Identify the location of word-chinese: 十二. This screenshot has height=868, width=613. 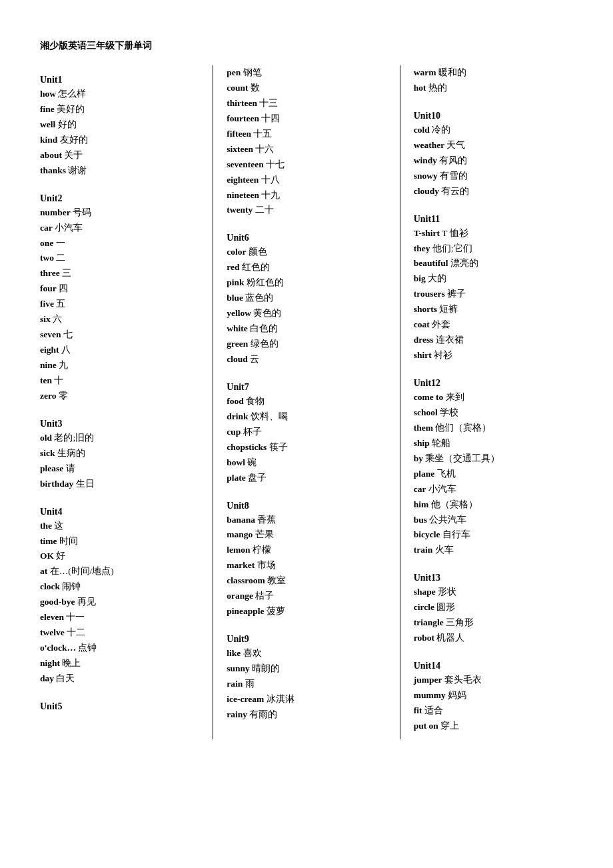
(76, 632).